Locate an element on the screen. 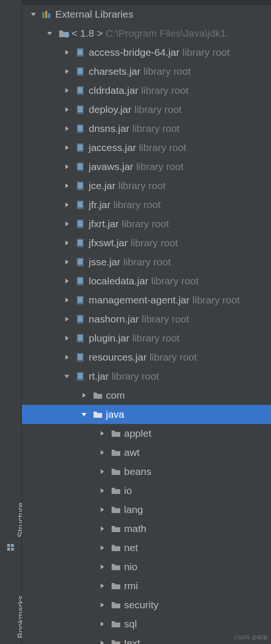  jar-node: deploy.jarlibrary root is located at coordinates (146, 110).